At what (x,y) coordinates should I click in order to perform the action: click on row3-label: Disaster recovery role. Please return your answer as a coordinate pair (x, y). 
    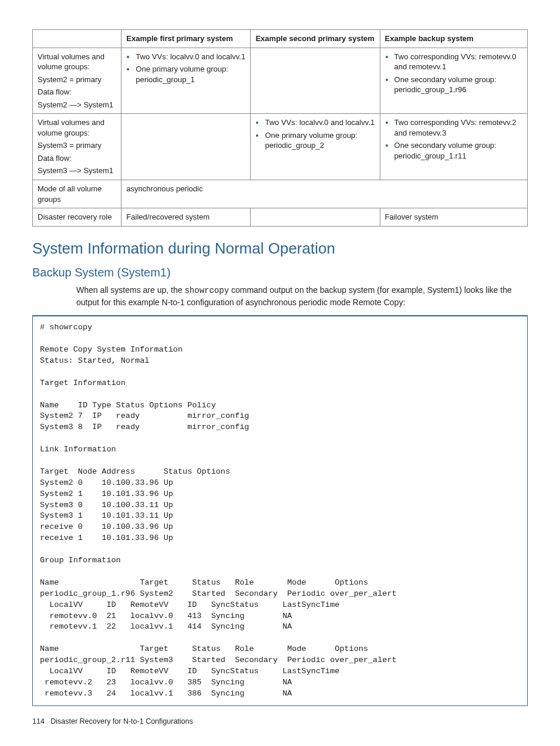
    Looking at the image, I should click on (77, 217).